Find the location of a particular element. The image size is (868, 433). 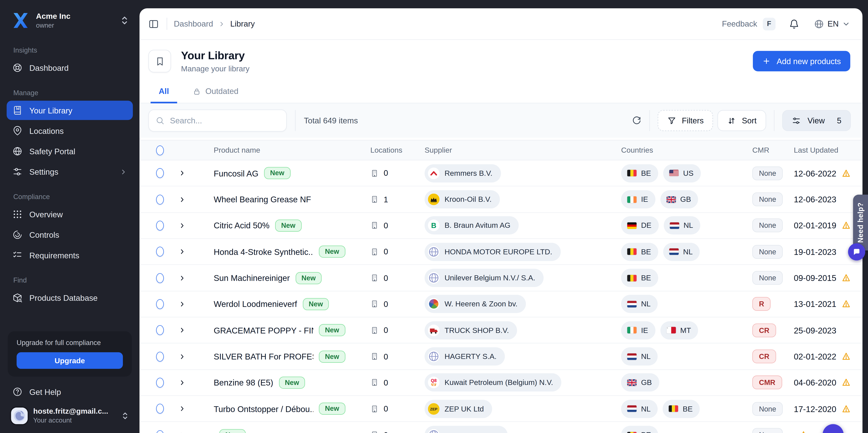

table-row: Citric Acid 50% New 0 B B. Braun Avitum … is located at coordinates (501, 226).